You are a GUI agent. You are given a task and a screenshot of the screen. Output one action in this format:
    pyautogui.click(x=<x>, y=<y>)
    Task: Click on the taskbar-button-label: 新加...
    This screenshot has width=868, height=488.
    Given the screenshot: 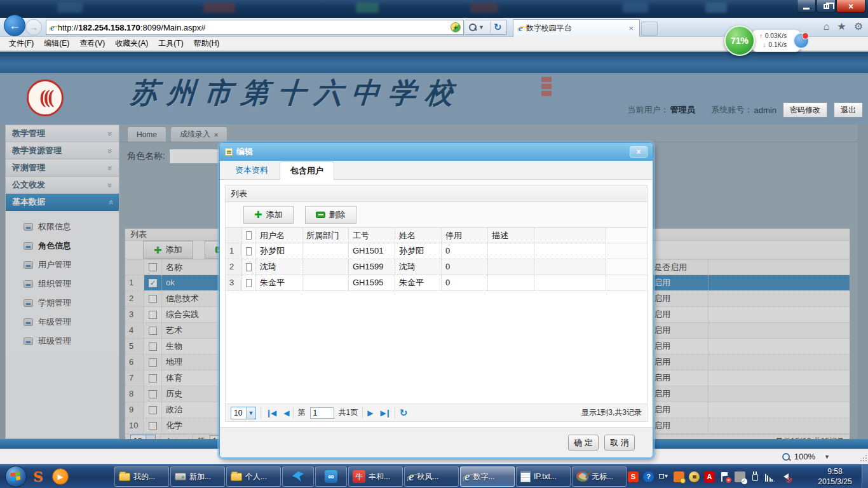 What is the action you would take?
    pyautogui.click(x=200, y=477)
    